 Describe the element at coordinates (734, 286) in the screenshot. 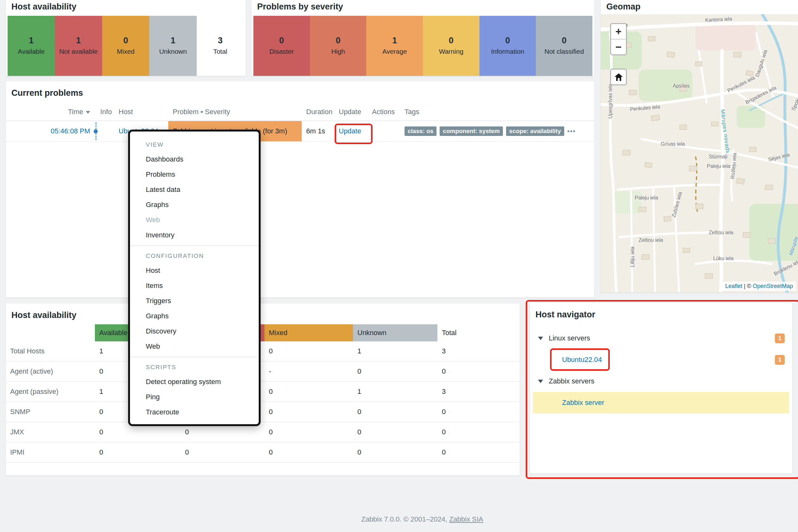

I see `leaflet-link: Leaflet` at that location.